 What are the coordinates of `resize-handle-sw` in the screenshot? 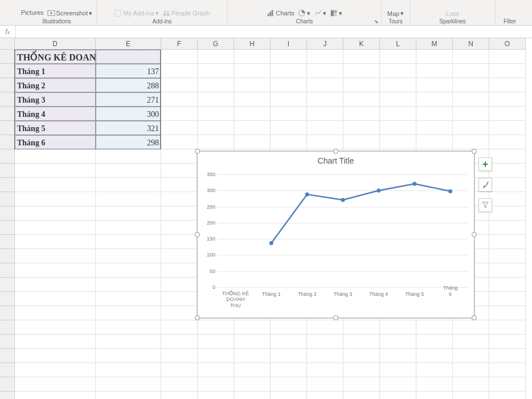 It's located at (197, 318).